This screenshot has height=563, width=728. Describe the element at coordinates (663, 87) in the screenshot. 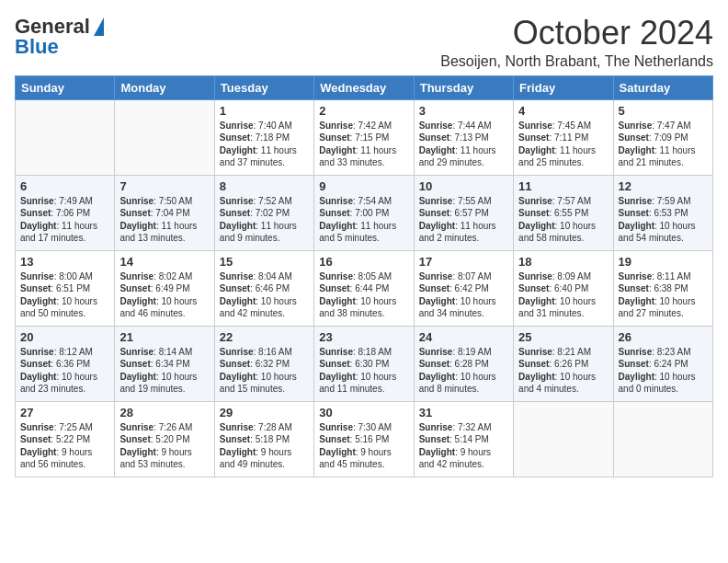

I see `header-saturday: Saturday` at that location.